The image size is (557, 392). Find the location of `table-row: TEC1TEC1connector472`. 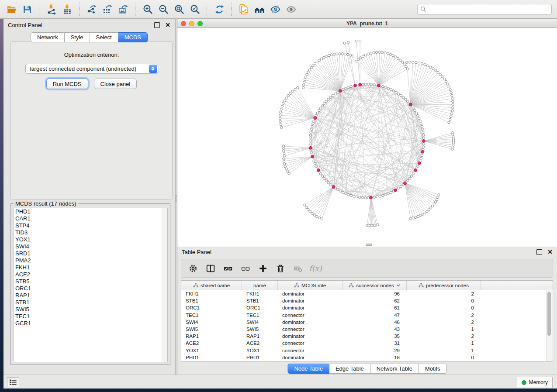

table-row: TEC1TEC1connector472 is located at coordinates (367, 315).